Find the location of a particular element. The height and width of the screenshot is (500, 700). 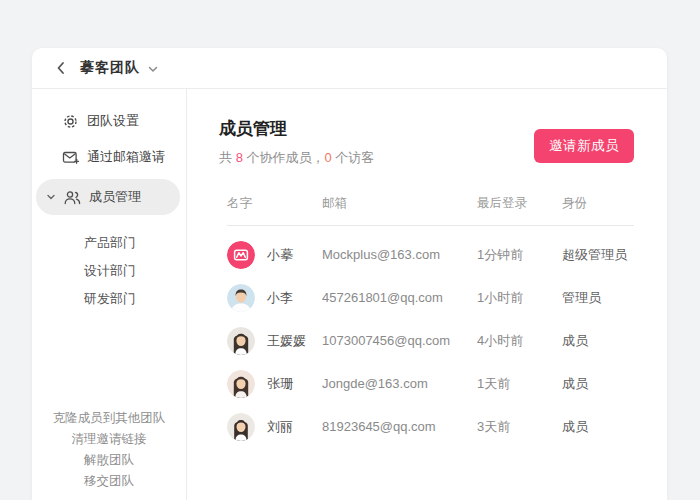

member-name-cell: 张珊 is located at coordinates (274, 384).